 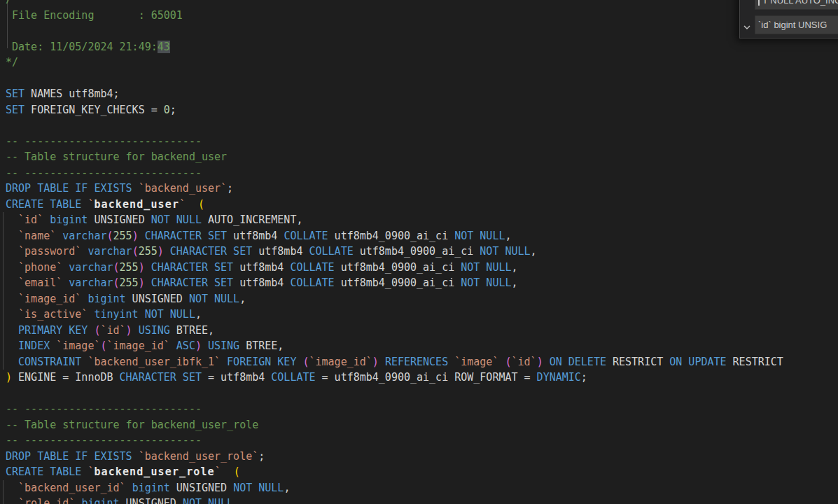 What do you see at coordinates (421, 346) in the screenshot?
I see `code-line: INDEX `image`(`image_id` ASC) USING BTRE…` at bounding box center [421, 346].